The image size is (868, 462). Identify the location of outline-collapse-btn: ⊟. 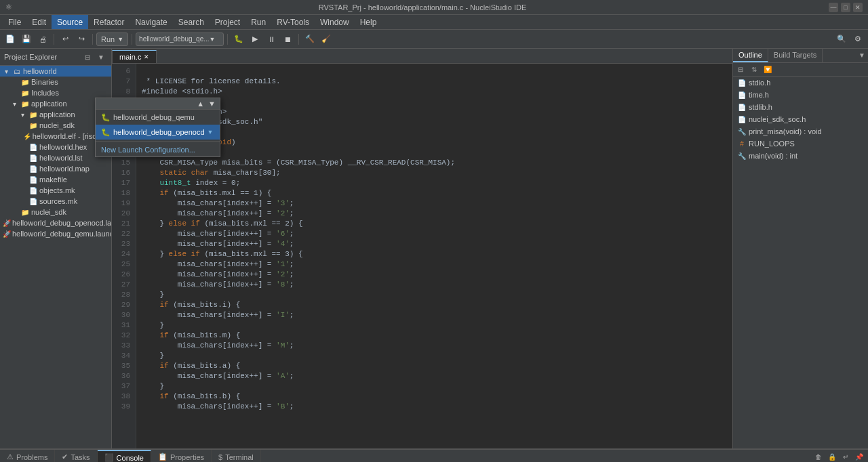
(741, 70).